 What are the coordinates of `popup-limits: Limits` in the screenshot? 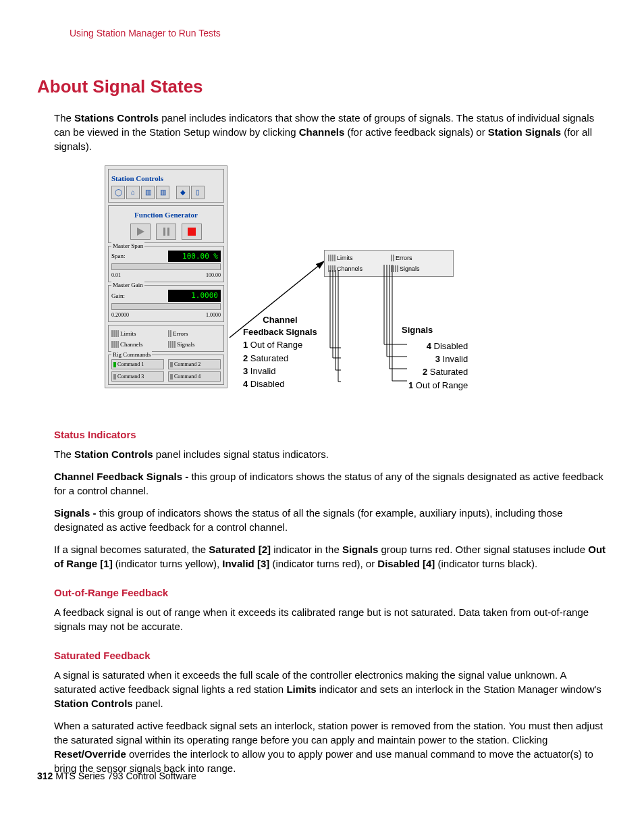 It's located at (358, 258).